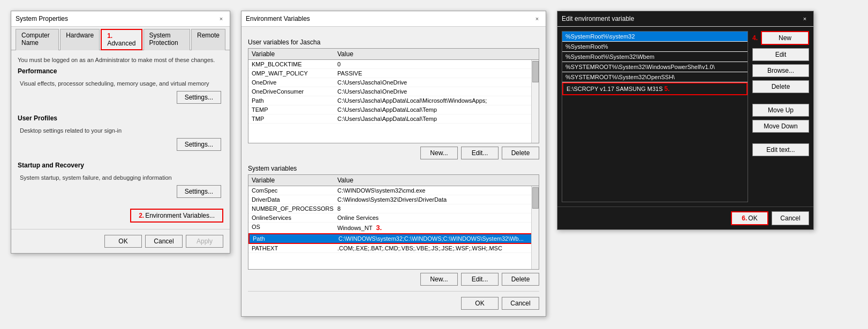  What do you see at coordinates (394, 239) in the screenshot?
I see `path-row-selected: PathC:\WINDOWS\system32;C:\WINDOWS;C:\WI…` at bounding box center [394, 239].